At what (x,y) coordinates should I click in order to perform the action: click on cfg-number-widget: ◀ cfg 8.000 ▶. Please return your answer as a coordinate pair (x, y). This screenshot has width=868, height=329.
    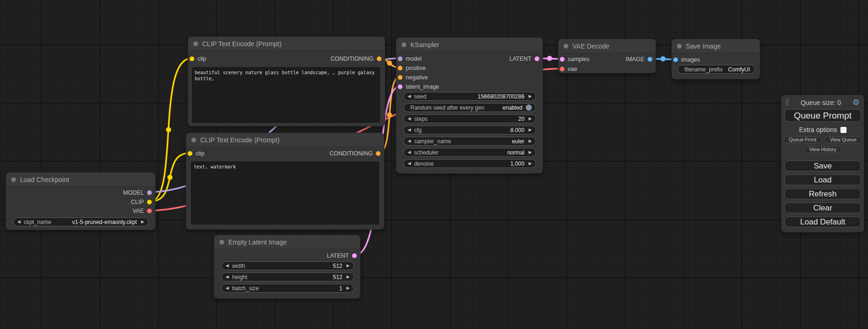
    Looking at the image, I should click on (470, 130).